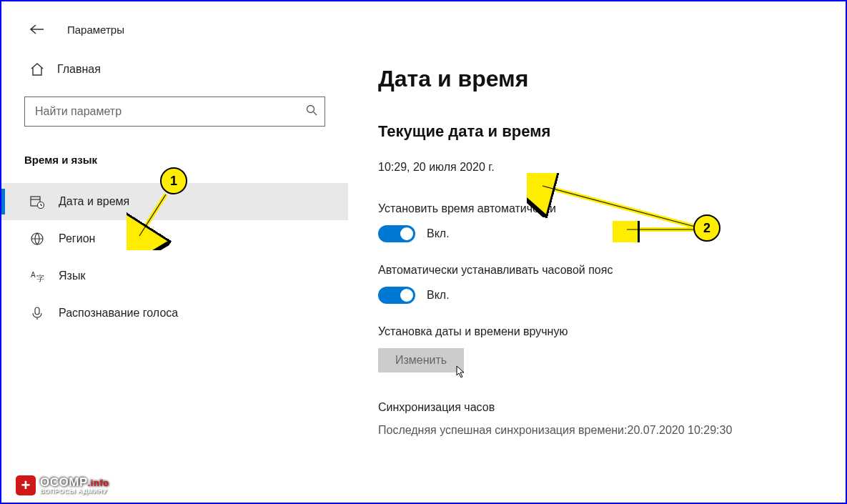 Image resolution: width=847 pixels, height=504 pixels. What do you see at coordinates (598, 407) in the screenshot?
I see `sync-title: Синхронизация часов` at bounding box center [598, 407].